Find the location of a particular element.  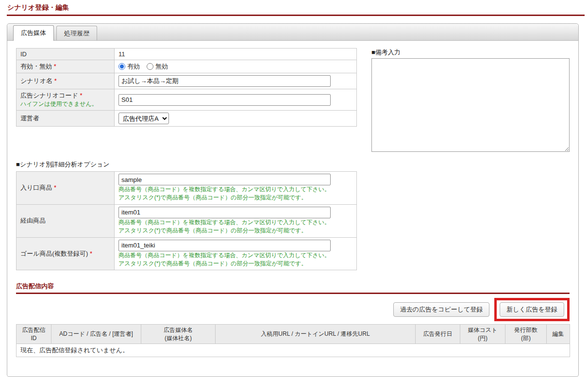

operator-label: 運営者 is located at coordinates (66, 118).